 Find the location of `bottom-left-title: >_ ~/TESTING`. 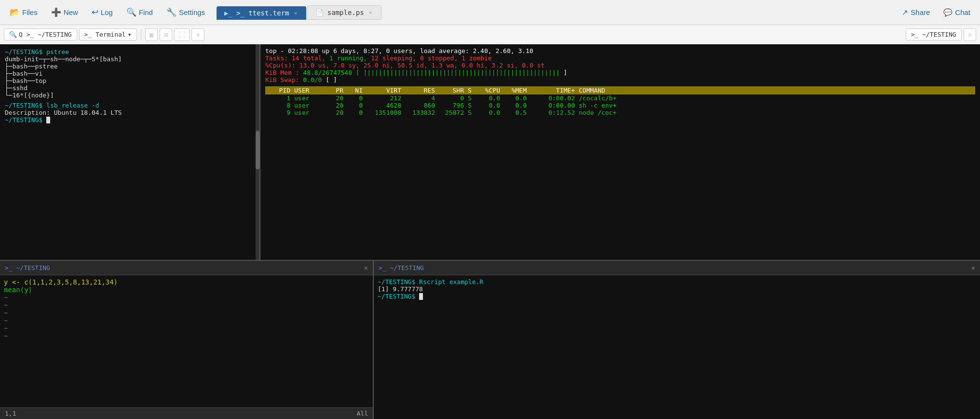

bottom-left-title: >_ ~/TESTING is located at coordinates (27, 268).